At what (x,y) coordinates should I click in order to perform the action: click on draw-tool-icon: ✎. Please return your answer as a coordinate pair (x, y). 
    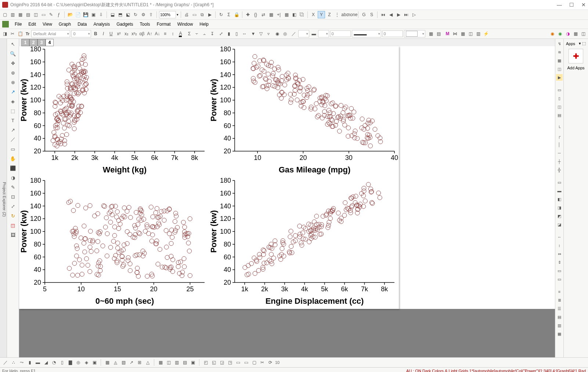
    Looking at the image, I should click on (13, 187).